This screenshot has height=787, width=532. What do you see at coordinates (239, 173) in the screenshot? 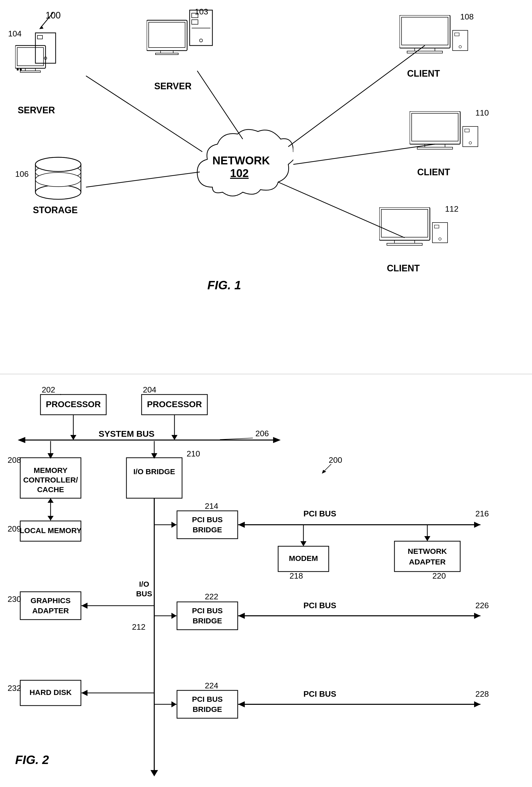
I see `label-102: 102` at bounding box center [239, 173].